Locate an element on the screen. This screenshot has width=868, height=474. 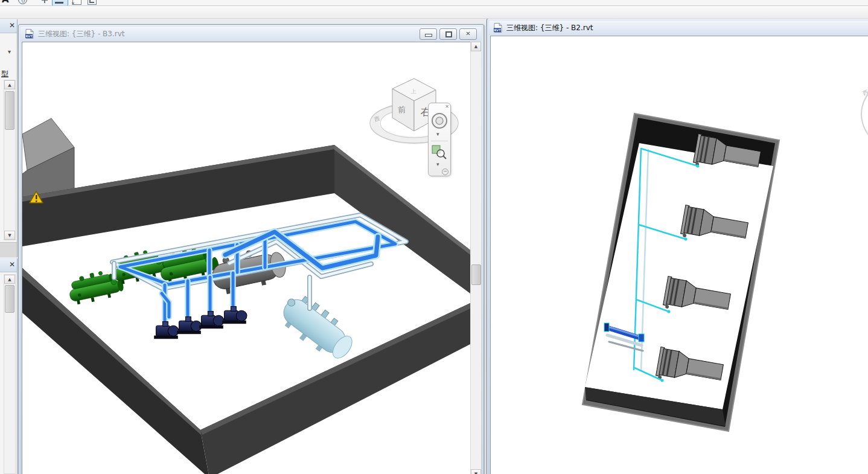
restore-button is located at coordinates (448, 34).